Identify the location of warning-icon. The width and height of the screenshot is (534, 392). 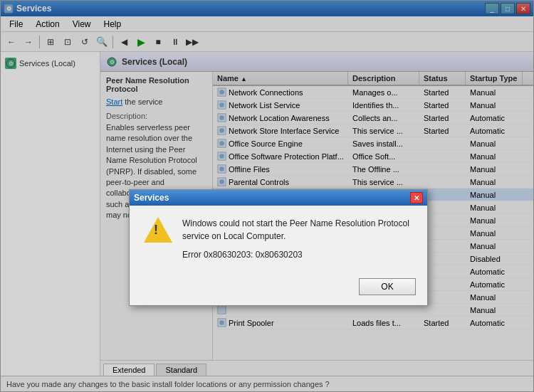
(158, 231).